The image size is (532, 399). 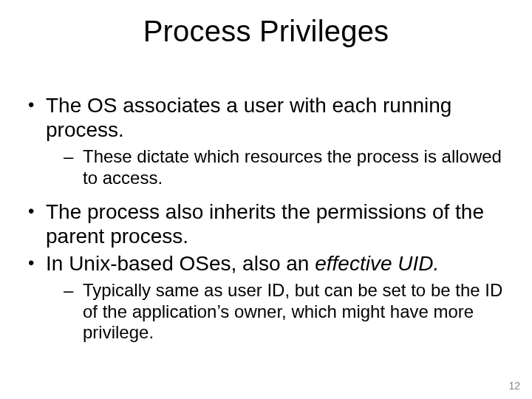 What do you see at coordinates (276, 168) in the screenshot?
I see `sub-item-1: These dictate which resources the proces…` at bounding box center [276, 168].